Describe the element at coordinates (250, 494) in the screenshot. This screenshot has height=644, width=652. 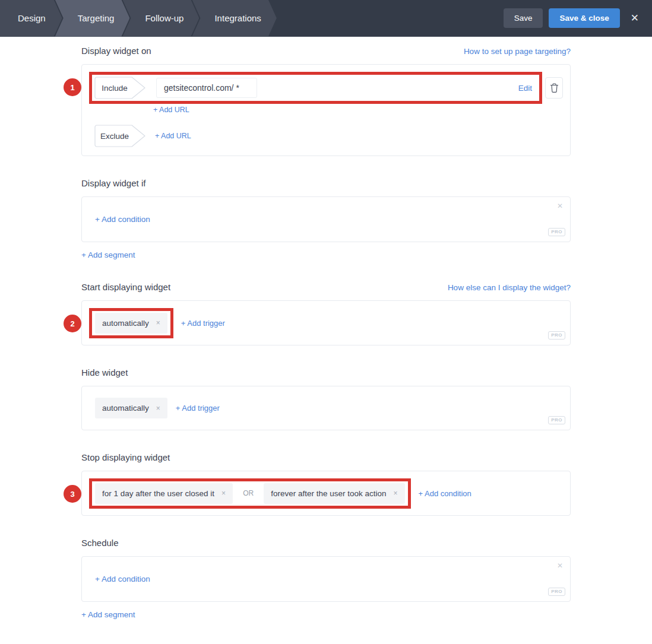
I see `annotation-box-3: for 1 day after the user closed it × OR …` at that location.